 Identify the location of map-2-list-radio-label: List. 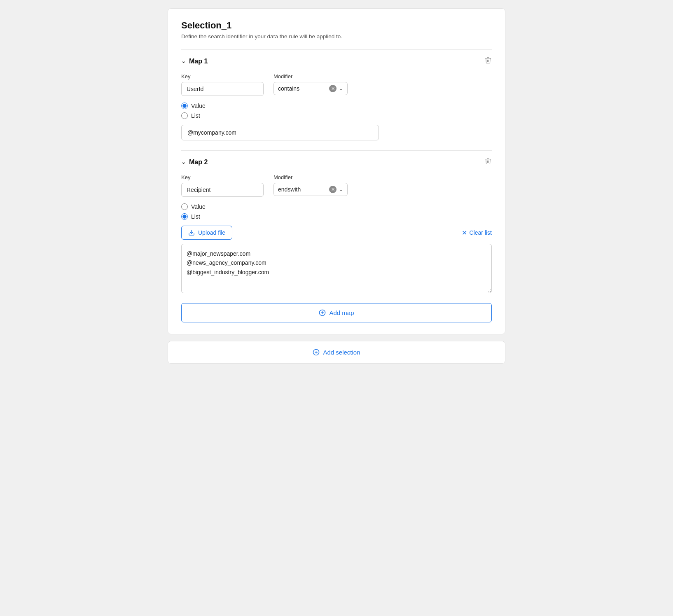
(196, 217).